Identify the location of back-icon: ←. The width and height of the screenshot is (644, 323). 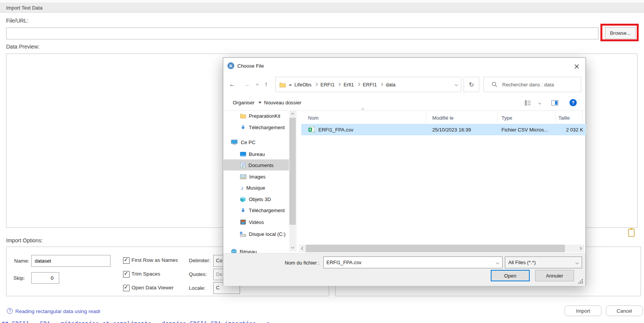
(232, 84).